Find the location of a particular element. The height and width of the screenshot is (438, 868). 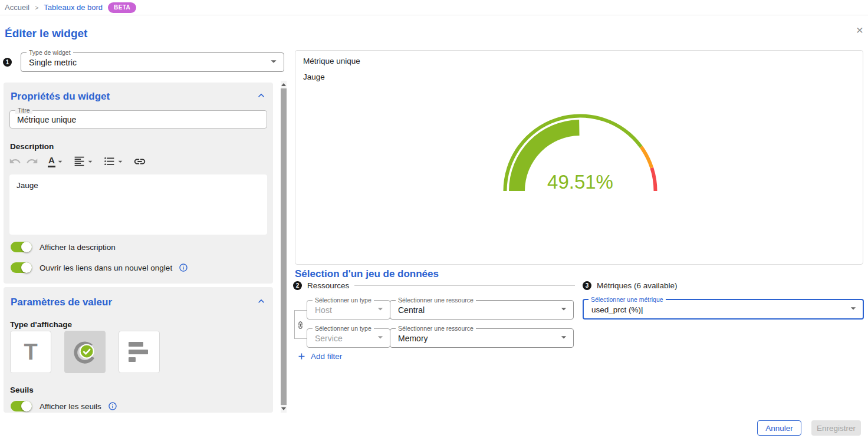

add-filter-label: Add filter is located at coordinates (327, 356).